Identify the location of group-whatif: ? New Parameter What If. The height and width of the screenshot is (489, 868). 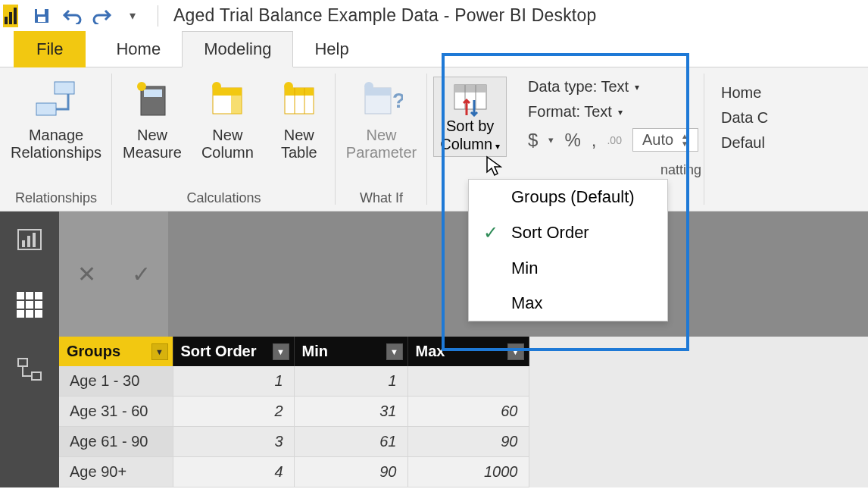
(382, 139).